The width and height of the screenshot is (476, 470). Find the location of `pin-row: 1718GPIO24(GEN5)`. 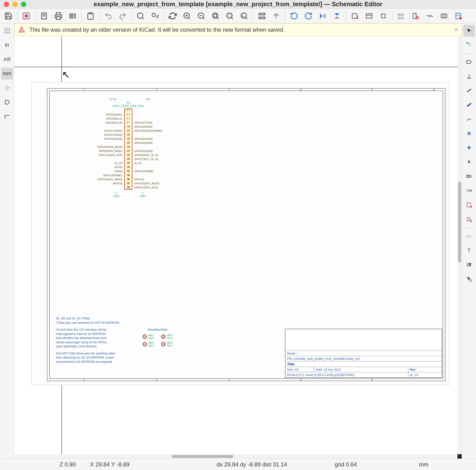

pin-row: 1718GPIO24(GEN5) is located at coordinates (137, 143).